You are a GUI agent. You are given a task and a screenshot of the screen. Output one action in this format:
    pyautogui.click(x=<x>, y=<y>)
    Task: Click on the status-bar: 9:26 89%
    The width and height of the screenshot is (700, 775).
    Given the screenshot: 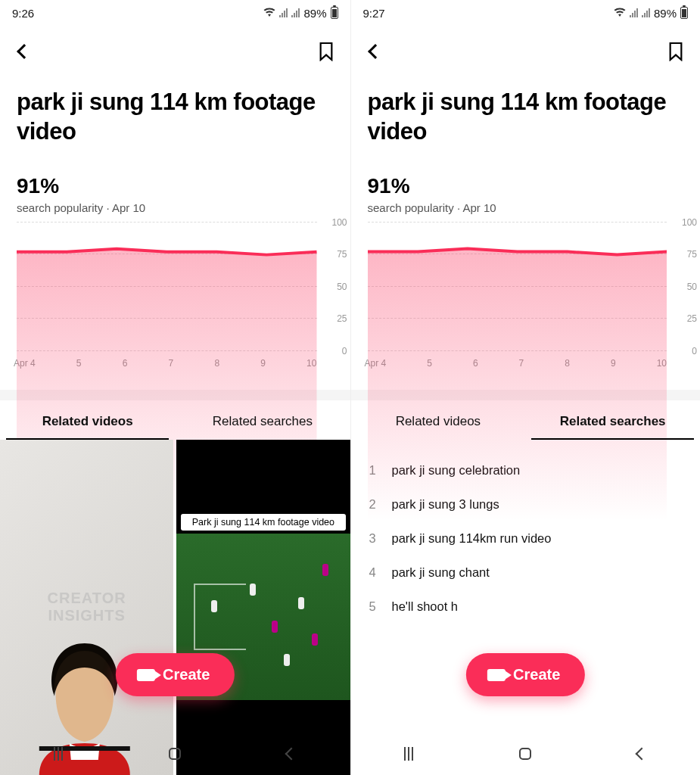 What is the action you would take?
    pyautogui.click(x=176, y=13)
    